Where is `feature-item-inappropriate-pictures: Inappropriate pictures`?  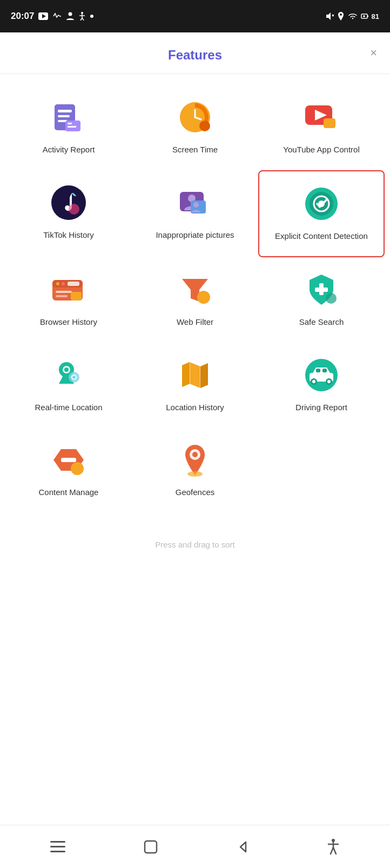
feature-item-inappropriate-pictures: Inappropriate pictures is located at coordinates (195, 214).